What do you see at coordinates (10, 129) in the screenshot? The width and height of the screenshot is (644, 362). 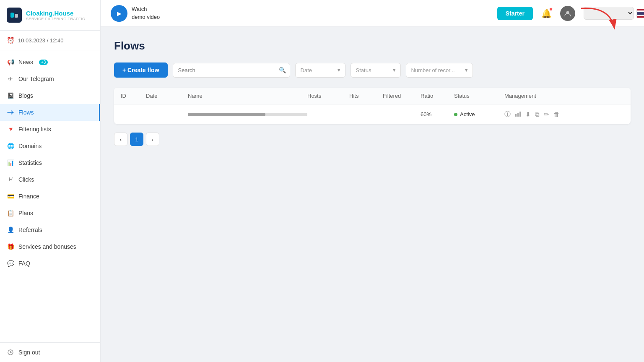 I see `filtering-icon: 🔻` at bounding box center [10, 129].